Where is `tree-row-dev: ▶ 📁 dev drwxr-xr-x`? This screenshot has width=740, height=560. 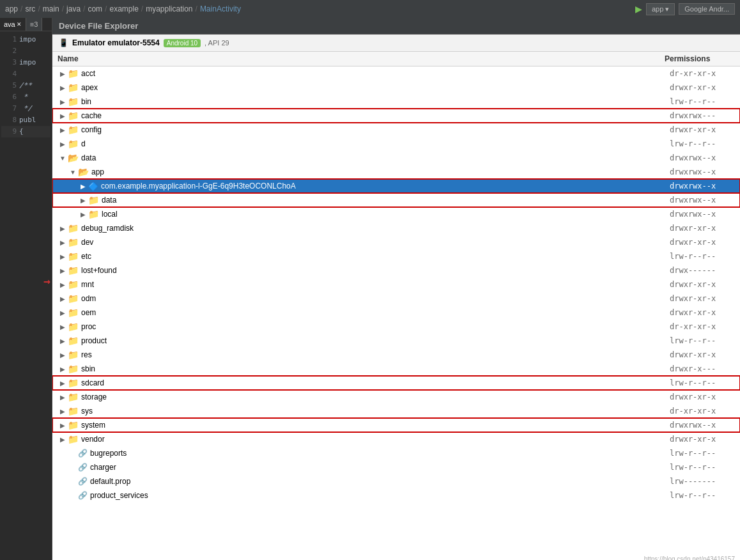 tree-row-dev: ▶ 📁 dev drwxr-xr-x is located at coordinates (396, 242).